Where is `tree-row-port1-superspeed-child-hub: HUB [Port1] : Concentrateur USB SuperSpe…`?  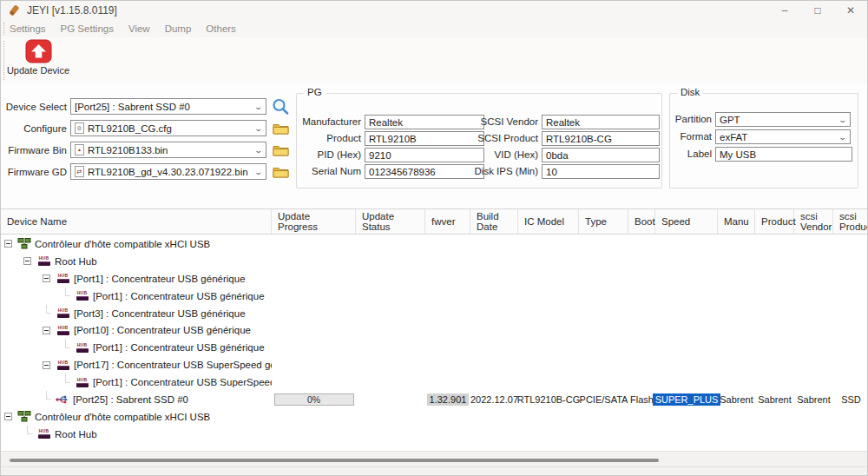
tree-row-port1-superspeed-child-hub: HUB [Port1] : Concentrateur USB SuperSpe… is located at coordinates (434, 382).